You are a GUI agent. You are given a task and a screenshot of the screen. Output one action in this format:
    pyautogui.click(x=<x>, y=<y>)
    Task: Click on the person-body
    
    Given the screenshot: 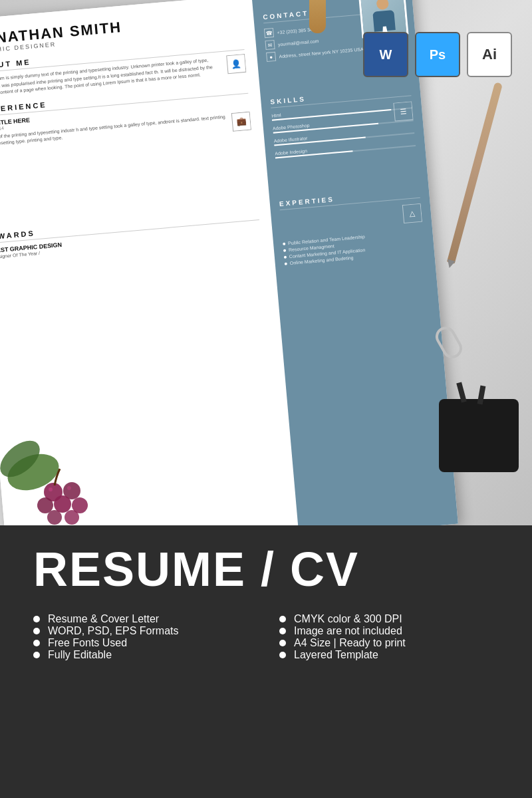 What is the action you would take?
    pyautogui.click(x=384, y=21)
    